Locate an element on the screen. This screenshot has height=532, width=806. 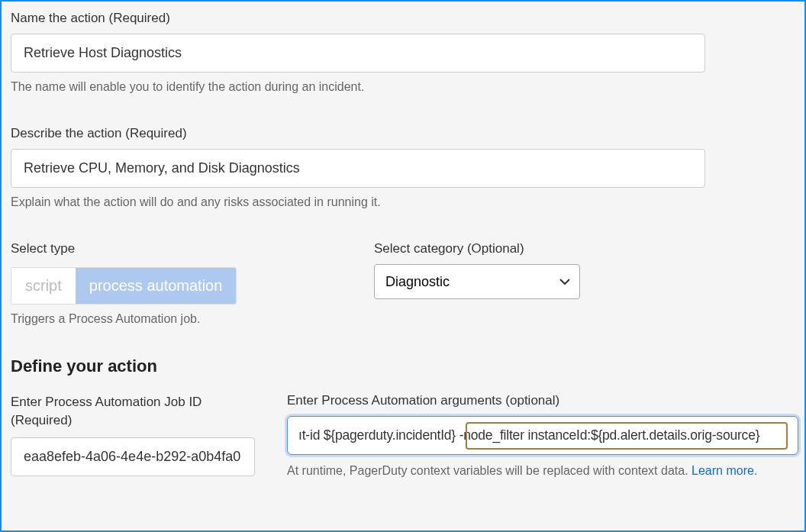
args-input is located at coordinates (543, 435).